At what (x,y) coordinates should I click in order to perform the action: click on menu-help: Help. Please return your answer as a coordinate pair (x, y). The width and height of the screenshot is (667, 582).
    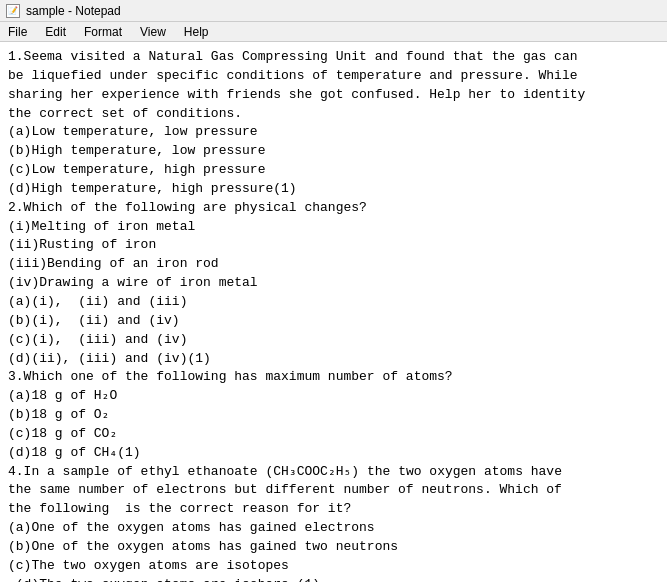
    Looking at the image, I should click on (196, 32).